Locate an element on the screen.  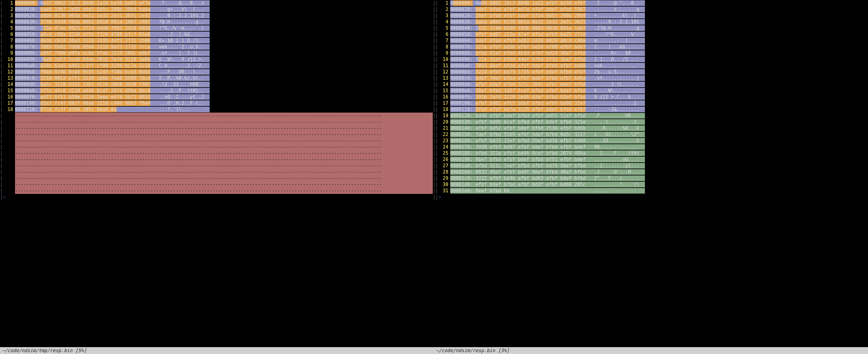
hex-row: 2700001a0: bfbd 321c 1eef bfbd efbf bd79… is located at coordinates (653, 166).